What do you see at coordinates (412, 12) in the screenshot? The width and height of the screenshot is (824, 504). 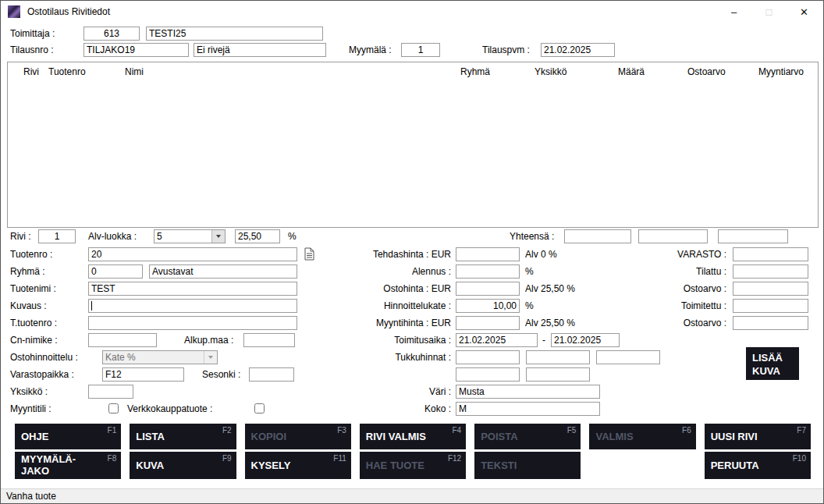 I see `title-bar: Ostotilaus Rivitiedot` at bounding box center [412, 12].